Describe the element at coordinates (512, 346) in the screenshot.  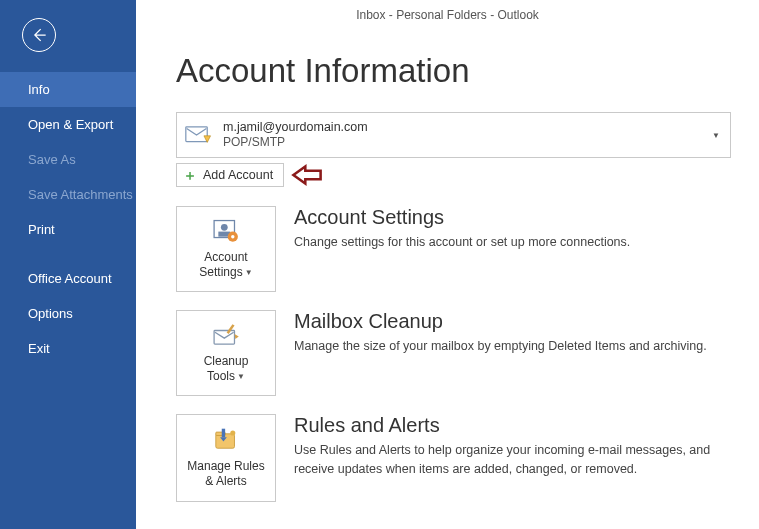
I see `section-desc: Manage the size of your mailbox by empty…` at that location.